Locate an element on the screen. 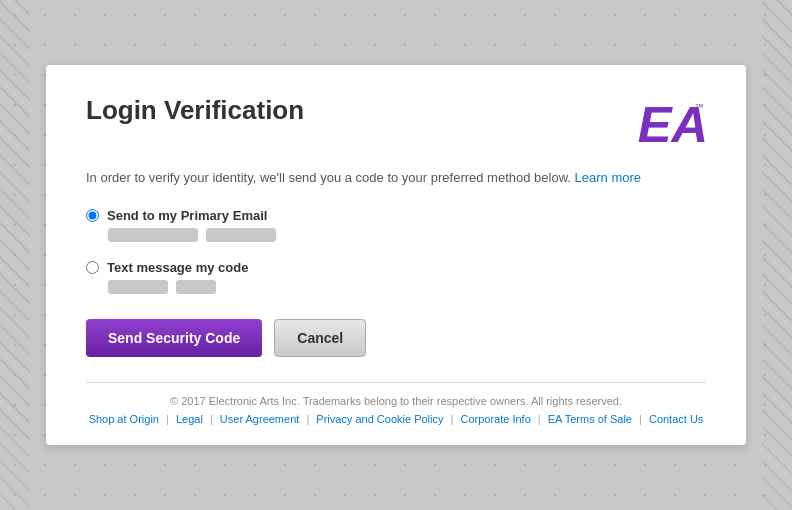 The width and height of the screenshot is (792, 510). footer-links: Shop at Origin | Legal | User Agreement … is located at coordinates (396, 419).